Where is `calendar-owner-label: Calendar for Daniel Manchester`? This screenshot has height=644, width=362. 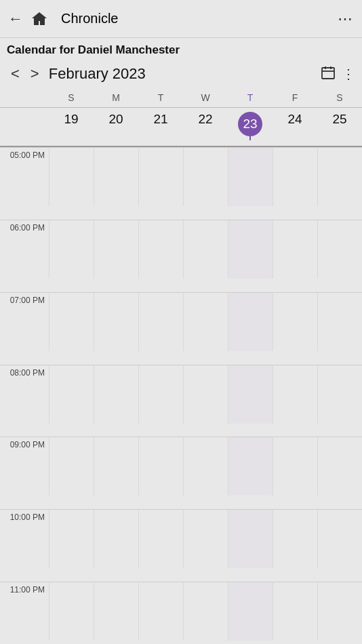 calendar-owner-label: Calendar for Daniel Manchester is located at coordinates (181, 49).